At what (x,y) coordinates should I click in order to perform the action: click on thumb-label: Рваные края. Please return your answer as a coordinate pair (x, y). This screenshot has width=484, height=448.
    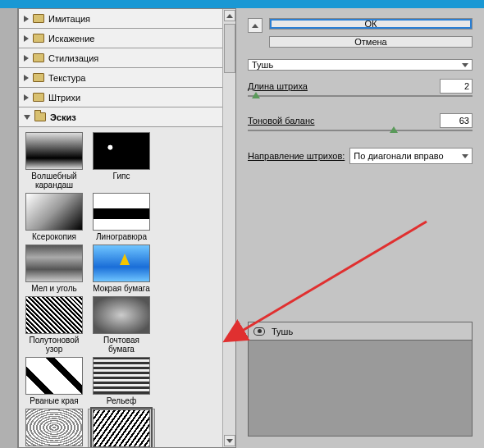
    Looking at the image, I should click on (54, 400).